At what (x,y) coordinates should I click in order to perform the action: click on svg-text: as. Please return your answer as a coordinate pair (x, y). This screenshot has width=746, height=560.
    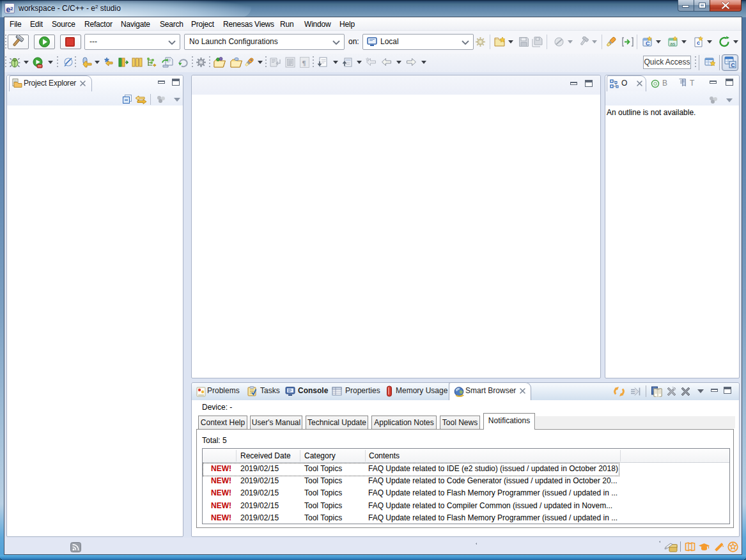
    Looking at the image, I should click on (672, 43).